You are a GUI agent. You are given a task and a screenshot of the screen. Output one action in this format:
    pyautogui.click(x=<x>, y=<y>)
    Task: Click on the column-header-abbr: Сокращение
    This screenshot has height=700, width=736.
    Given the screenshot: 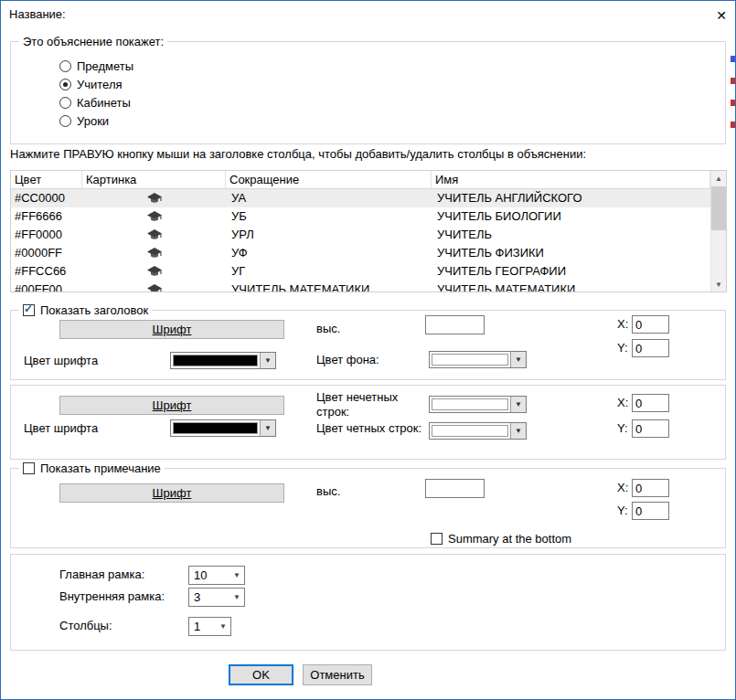 What is the action you would take?
    pyautogui.click(x=329, y=179)
    